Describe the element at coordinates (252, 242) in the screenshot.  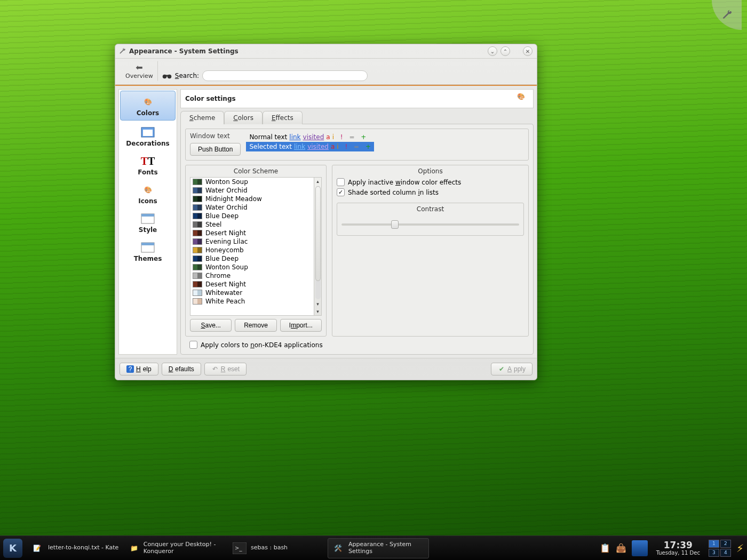
I see `scheme-item: Evening Lilac` at that location.